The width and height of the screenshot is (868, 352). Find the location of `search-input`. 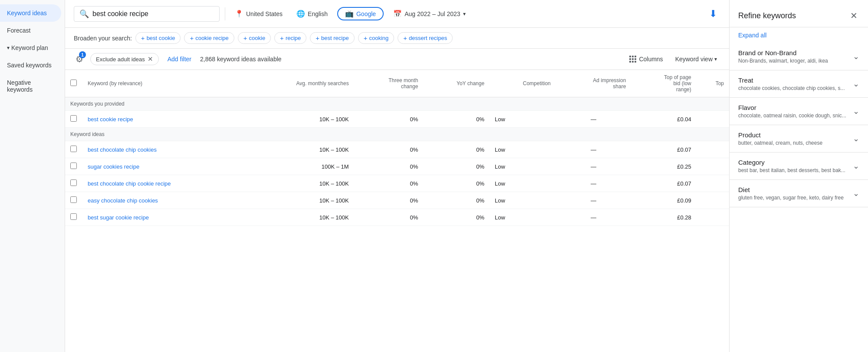

search-input is located at coordinates (153, 14).